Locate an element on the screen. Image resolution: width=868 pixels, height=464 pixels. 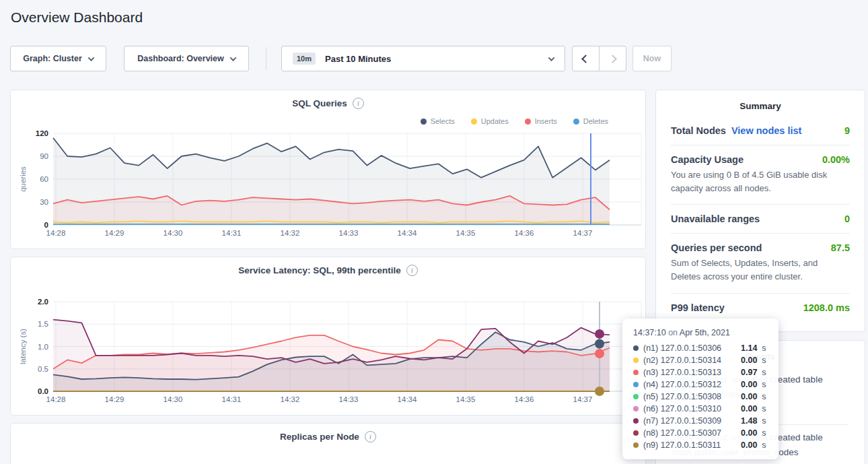
chevron-right-icon is located at coordinates (612, 59).